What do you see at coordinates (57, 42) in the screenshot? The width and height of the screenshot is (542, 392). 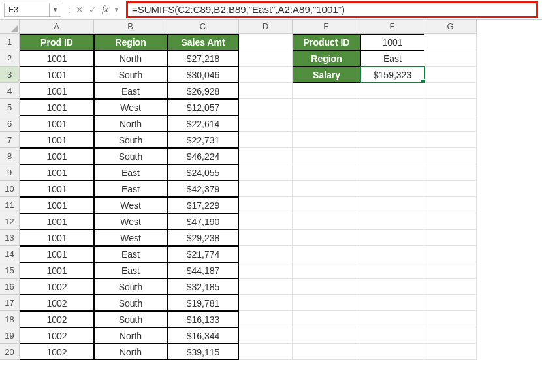 I see `header-prod-id: Prod ID` at bounding box center [57, 42].